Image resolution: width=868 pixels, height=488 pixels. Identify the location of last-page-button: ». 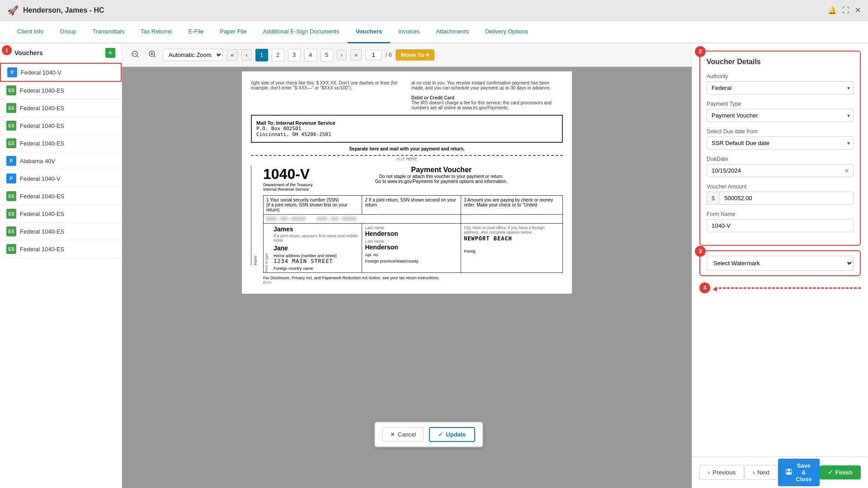
(356, 55).